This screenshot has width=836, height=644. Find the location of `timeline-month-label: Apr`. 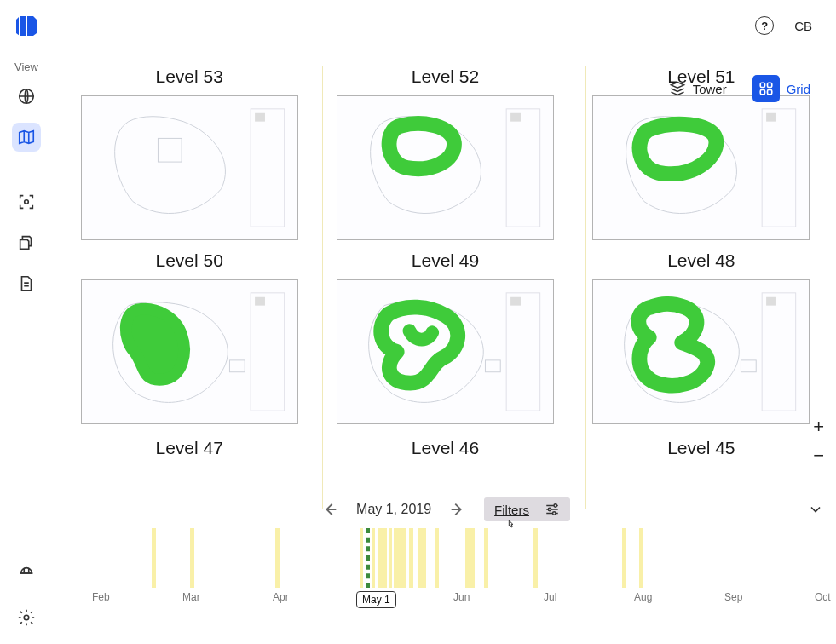

timeline-month-label: Apr is located at coordinates (281, 597).